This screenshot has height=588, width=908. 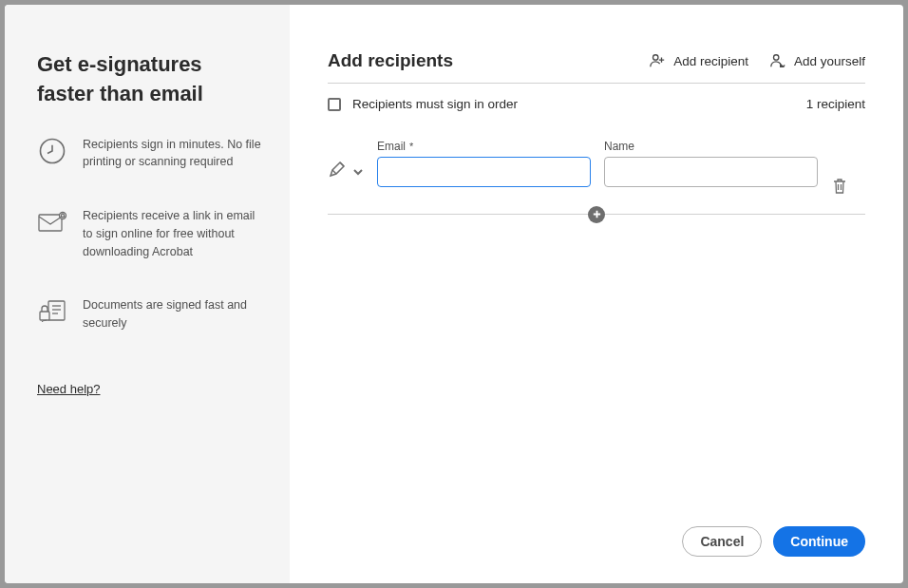 What do you see at coordinates (150, 389) in the screenshot?
I see `need-help-link: Need help?` at bounding box center [150, 389].